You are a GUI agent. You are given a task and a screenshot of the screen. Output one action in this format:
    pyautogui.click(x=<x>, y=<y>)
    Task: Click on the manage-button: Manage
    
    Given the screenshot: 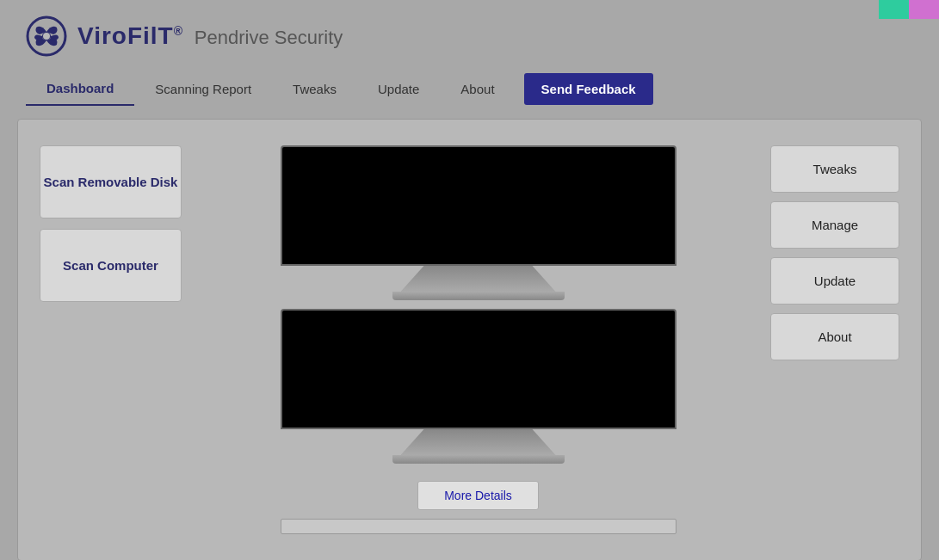 What is the action you would take?
    pyautogui.click(x=835, y=225)
    